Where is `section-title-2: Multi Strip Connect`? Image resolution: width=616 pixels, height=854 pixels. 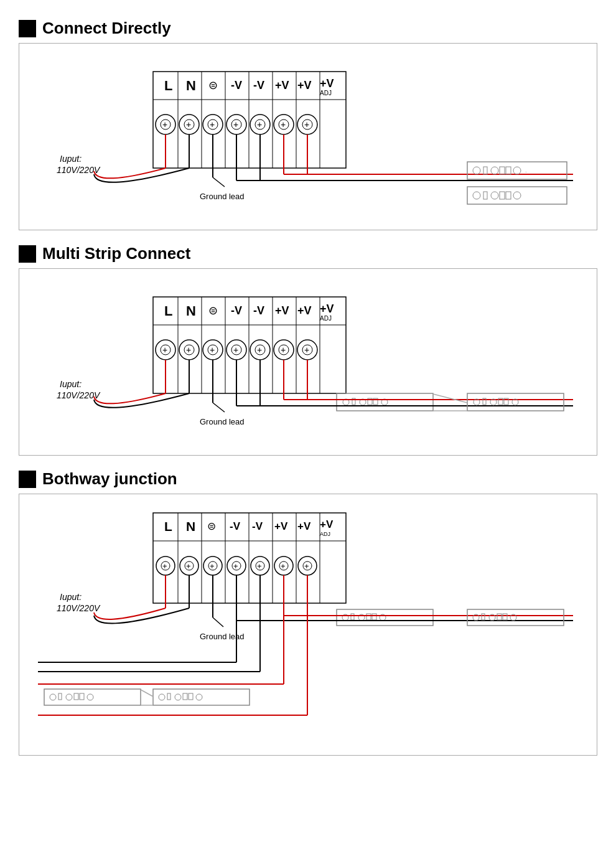
section-title-2: Multi Strip Connect is located at coordinates (308, 254).